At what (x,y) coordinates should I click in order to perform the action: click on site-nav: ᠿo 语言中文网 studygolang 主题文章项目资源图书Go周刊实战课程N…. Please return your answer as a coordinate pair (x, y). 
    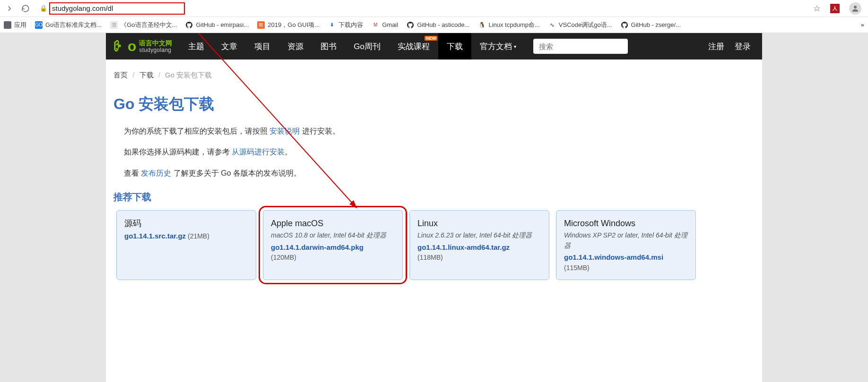
    Looking at the image, I should click on (434, 46).